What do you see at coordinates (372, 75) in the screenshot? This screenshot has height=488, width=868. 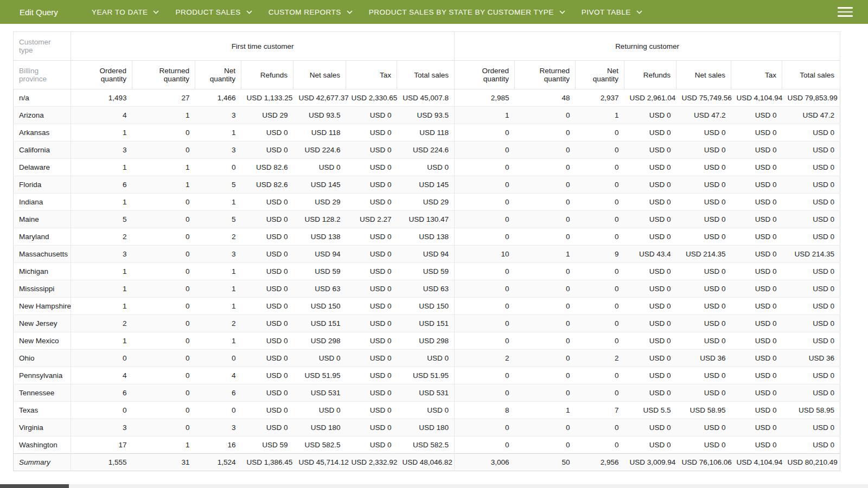 I see `col-header-tax-first: Tax` at bounding box center [372, 75].